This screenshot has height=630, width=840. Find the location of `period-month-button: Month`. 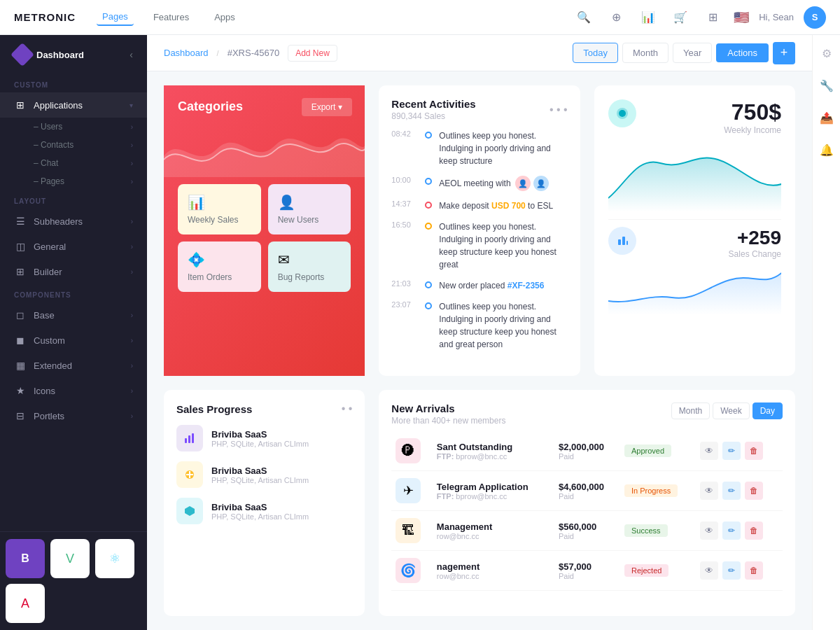

period-month-button: Month is located at coordinates (645, 53).